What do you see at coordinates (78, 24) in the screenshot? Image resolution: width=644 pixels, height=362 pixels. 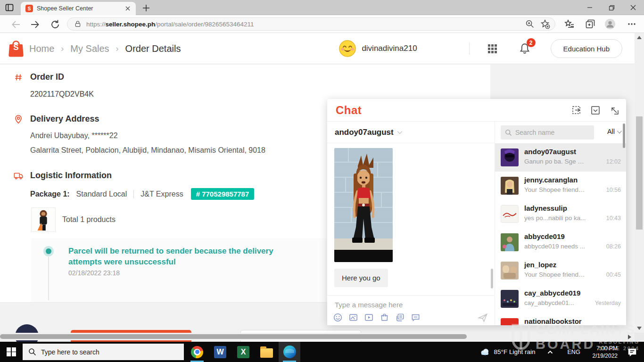 I see `site-lock-icon` at bounding box center [78, 24].